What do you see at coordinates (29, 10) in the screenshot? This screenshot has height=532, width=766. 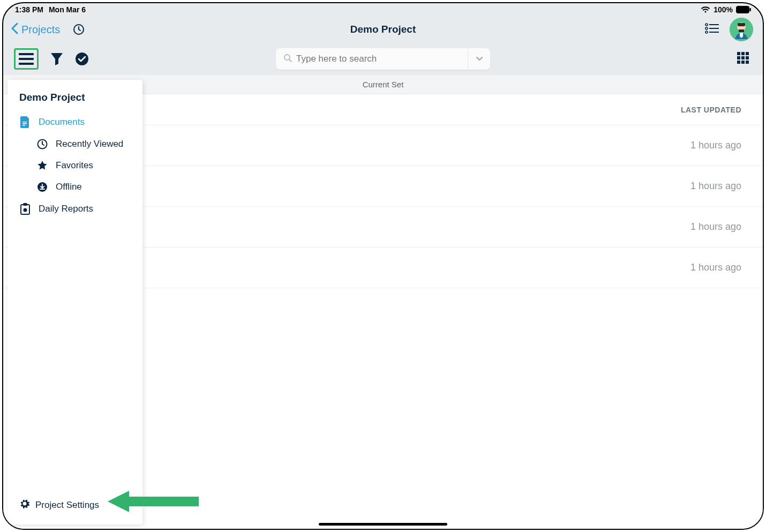 I see `status-time: 1:38 PM` at bounding box center [29, 10].